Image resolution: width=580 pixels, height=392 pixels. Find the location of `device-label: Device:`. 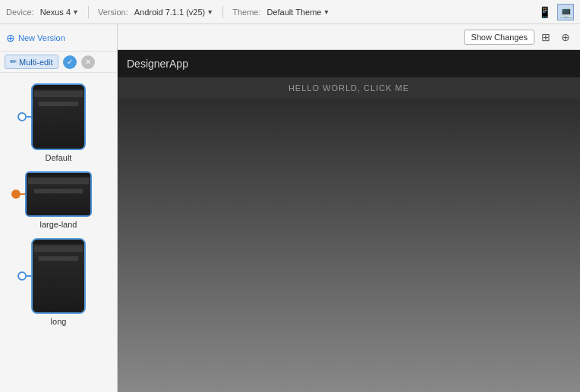

device-label: Device: is located at coordinates (20, 12).